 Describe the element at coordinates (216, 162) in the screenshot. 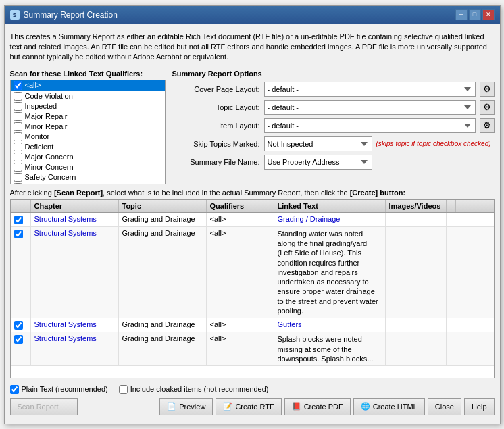

I see `summary-file-name-label: Summary File Name:` at that location.